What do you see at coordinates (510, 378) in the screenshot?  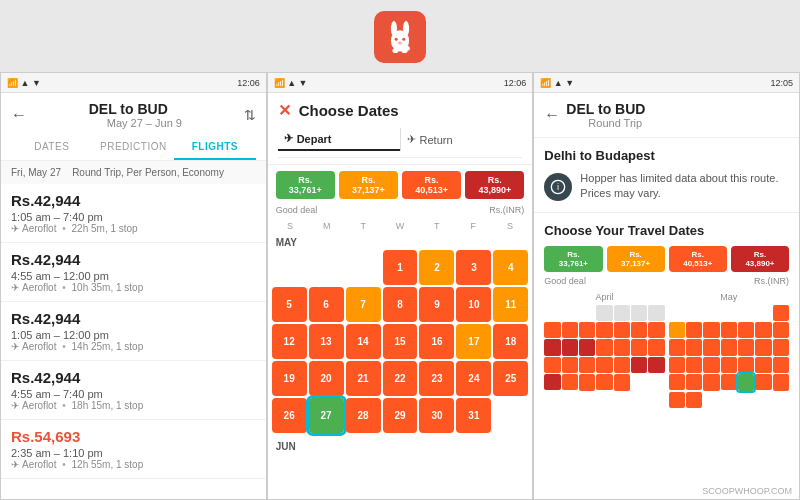 I see `calendar-cell: 25` at bounding box center [510, 378].